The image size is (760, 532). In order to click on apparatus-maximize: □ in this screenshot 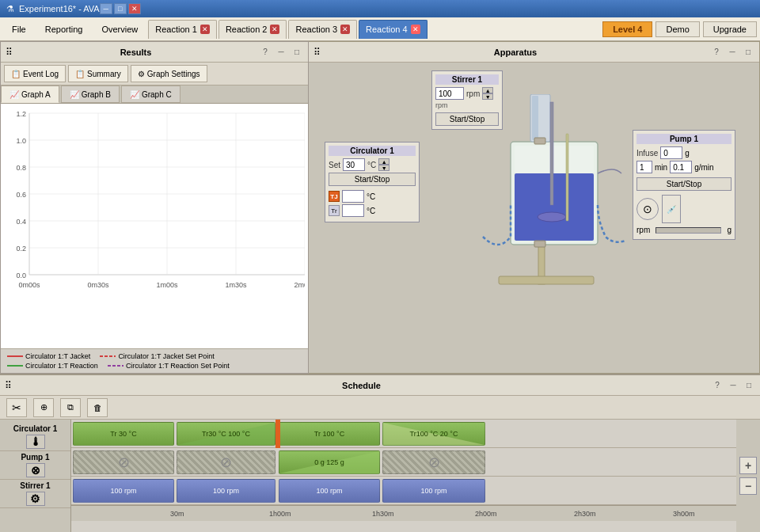, I will do `click(748, 52)`.